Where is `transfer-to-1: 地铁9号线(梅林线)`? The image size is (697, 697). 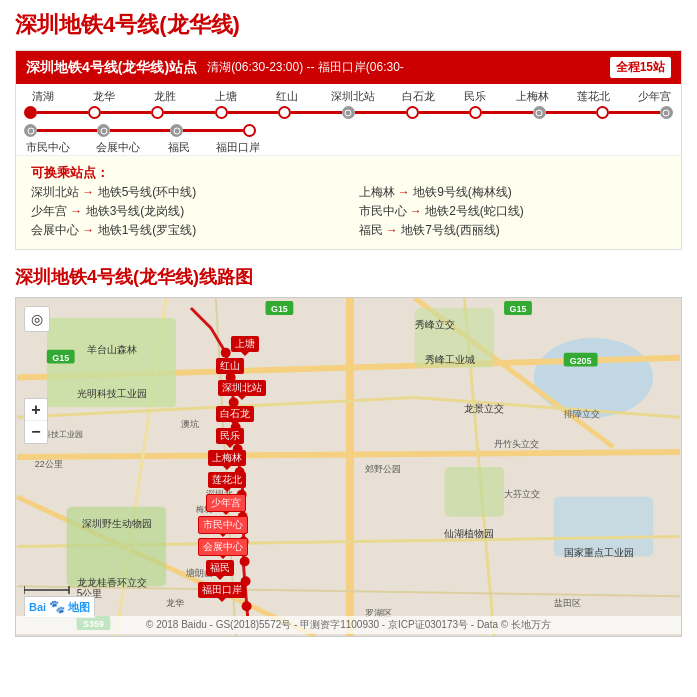 transfer-to-1: 地铁9号线(梅林线) is located at coordinates (462, 192).